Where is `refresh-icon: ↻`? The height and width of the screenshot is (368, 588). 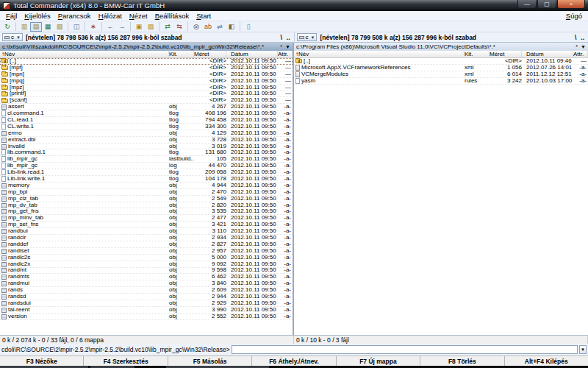 refresh-icon: ↻ is located at coordinates (7, 26).